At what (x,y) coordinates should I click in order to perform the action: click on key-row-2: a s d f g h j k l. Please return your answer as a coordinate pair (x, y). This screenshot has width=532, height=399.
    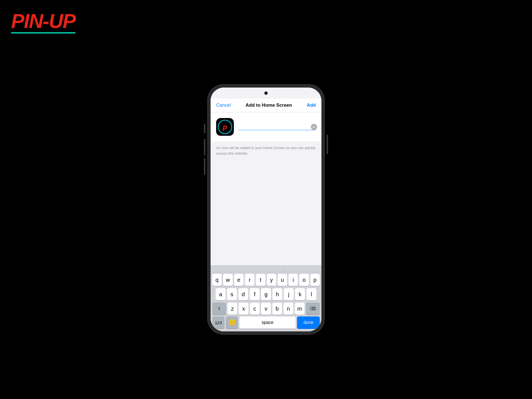
    Looking at the image, I should click on (266, 294).